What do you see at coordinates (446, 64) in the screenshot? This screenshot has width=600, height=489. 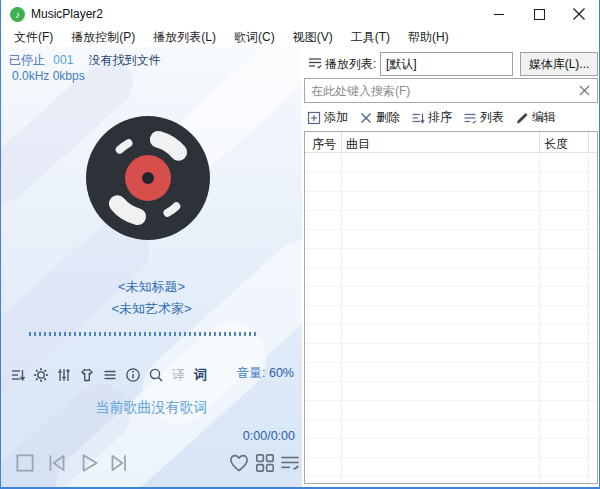 I see `playlist-select: [默认]` at bounding box center [446, 64].